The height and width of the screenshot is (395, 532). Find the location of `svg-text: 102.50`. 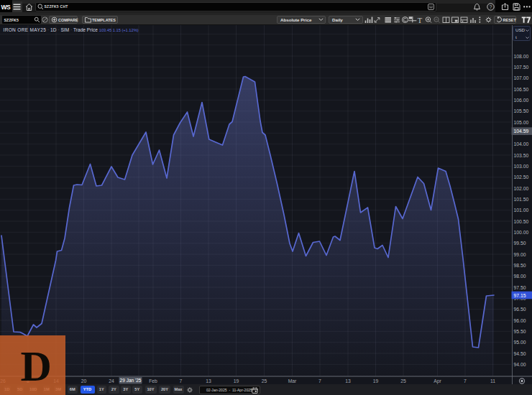

svg-text: 102.50 is located at coordinates (522, 177).